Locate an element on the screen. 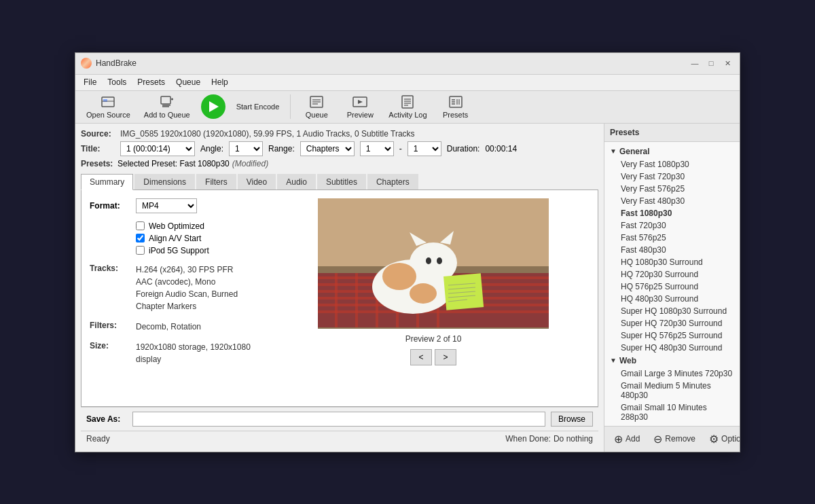 This screenshot has width=815, height=504. track-4: Chapter Markers is located at coordinates (187, 306).